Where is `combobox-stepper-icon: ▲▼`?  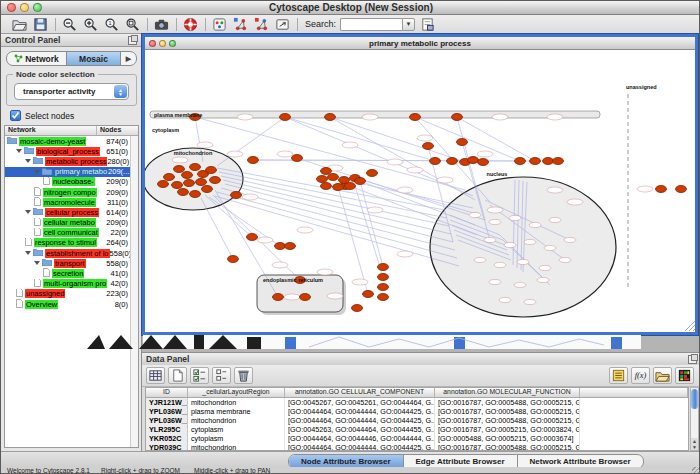 combobox-stepper-icon: ▲▼ is located at coordinates (120, 92).